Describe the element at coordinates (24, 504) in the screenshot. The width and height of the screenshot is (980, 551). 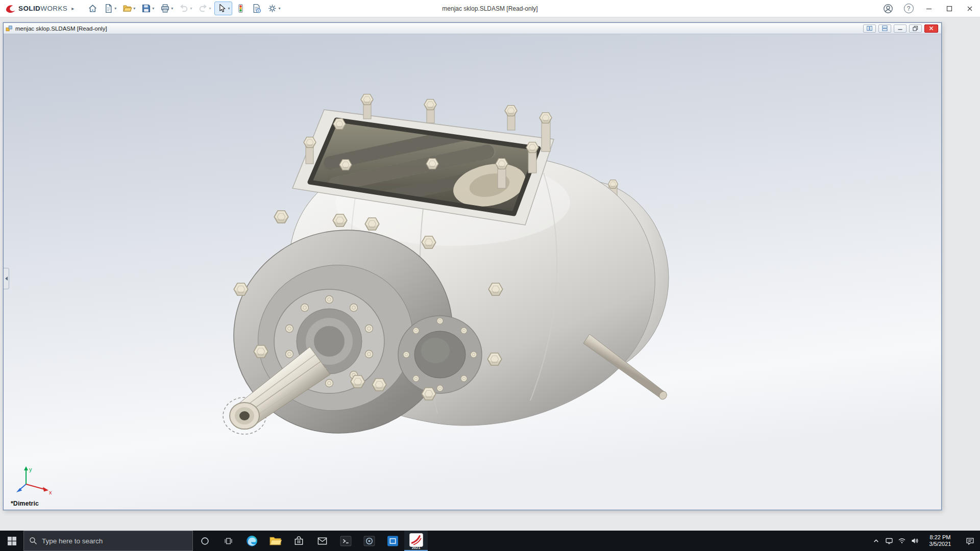
I see `view-orientation-label: *Dimetric` at that location.